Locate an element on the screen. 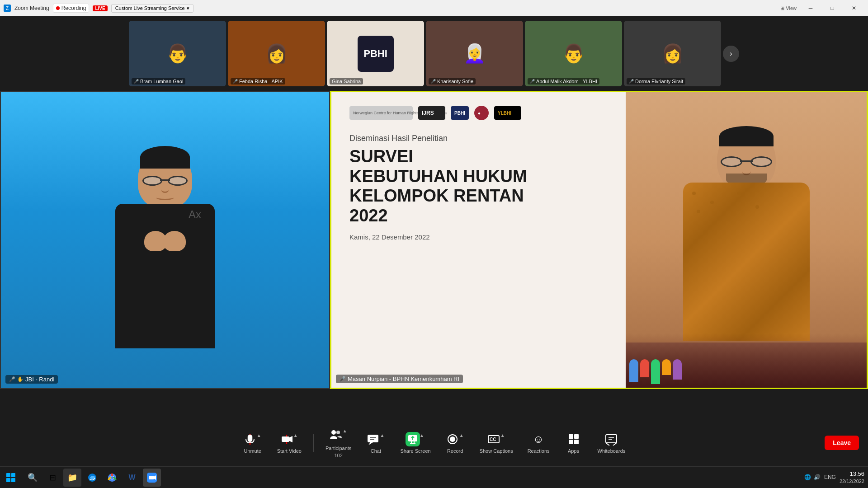 Image resolution: width=868 pixels, height=488 pixels. taskbar-date-display: 22/12/2022 is located at coordinates (852, 482).